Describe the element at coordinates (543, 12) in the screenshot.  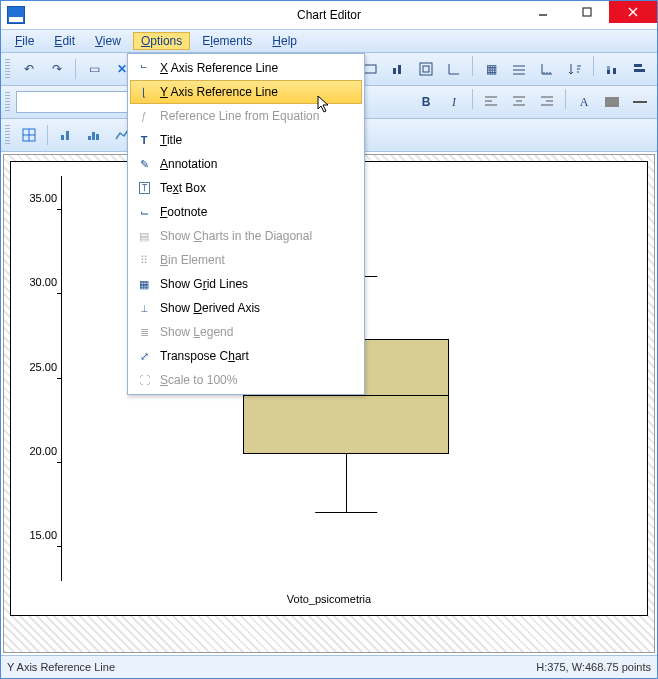
I see `minimize-icon` at that location.